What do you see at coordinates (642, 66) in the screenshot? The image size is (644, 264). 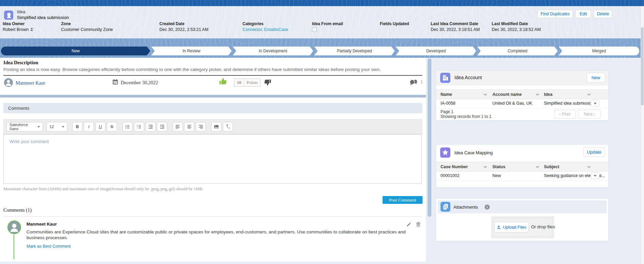 I see `window-scrollbar-thumb` at bounding box center [642, 66].